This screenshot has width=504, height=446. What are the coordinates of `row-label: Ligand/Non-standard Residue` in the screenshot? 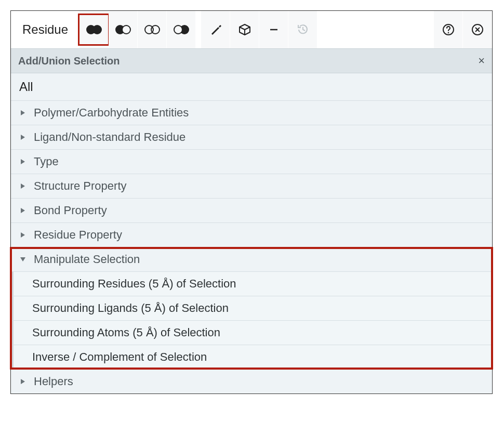 It's located at (110, 137).